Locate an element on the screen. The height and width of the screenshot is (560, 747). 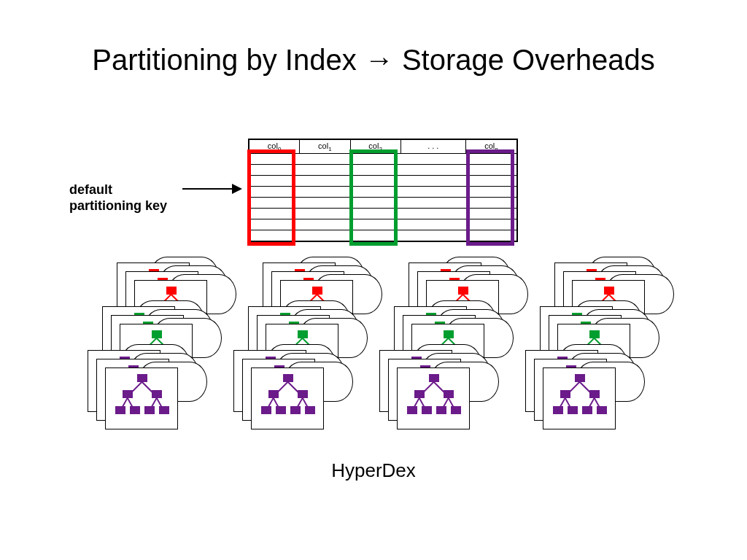
highlight-col2-green is located at coordinates (374, 198).